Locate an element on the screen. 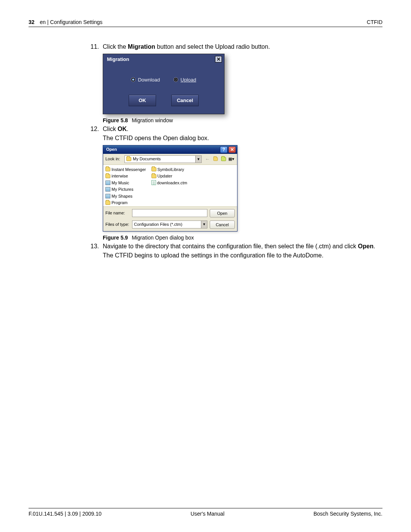 This screenshot has height=532, width=411. header-section: en | Configuration Settings is located at coordinates (72, 22).